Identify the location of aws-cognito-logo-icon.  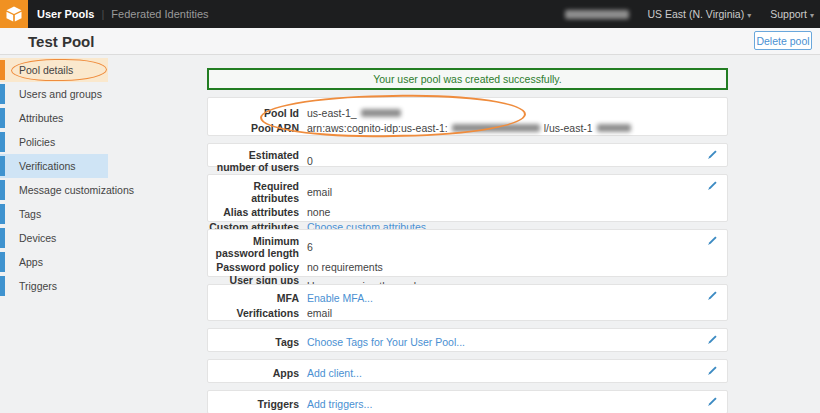
(14, 14).